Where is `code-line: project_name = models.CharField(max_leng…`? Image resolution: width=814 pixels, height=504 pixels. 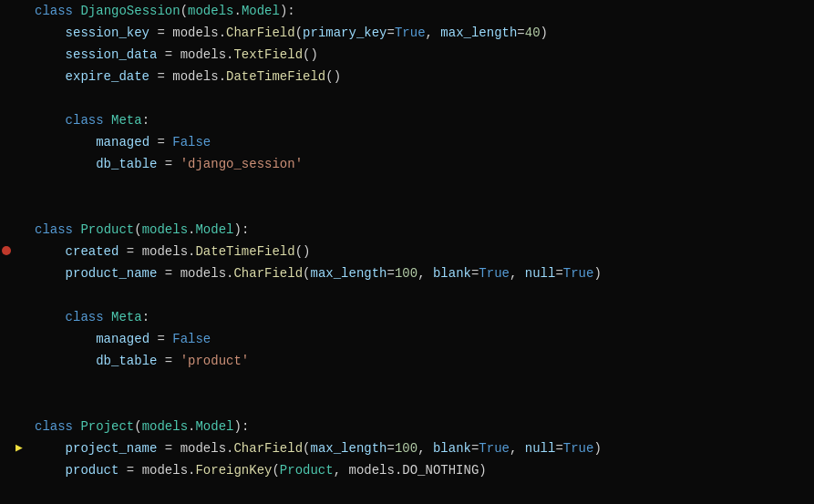
code-line: project_name = models.CharField(max_leng… is located at coordinates (419, 448).